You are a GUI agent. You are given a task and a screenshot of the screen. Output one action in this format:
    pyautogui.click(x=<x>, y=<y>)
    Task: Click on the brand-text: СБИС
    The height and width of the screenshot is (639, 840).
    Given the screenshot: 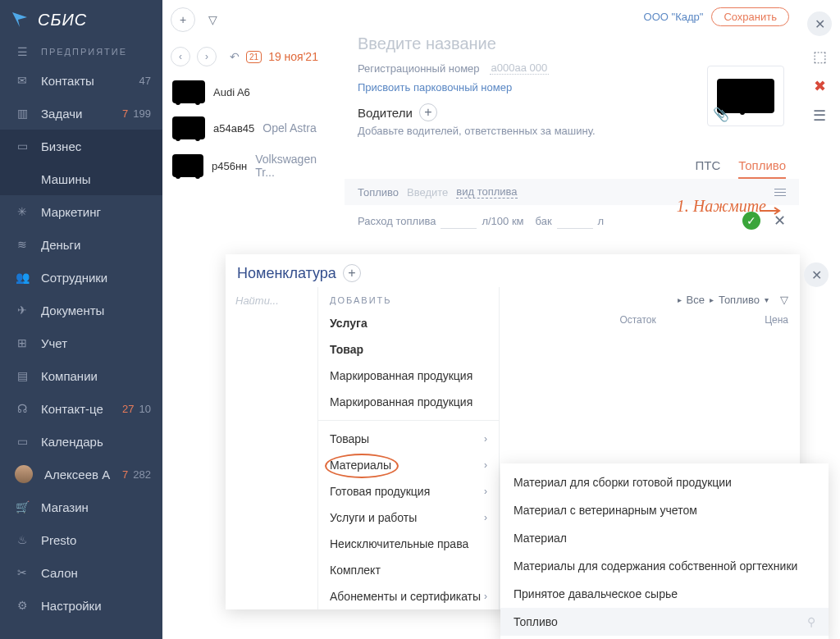 What is the action you would take?
    pyautogui.click(x=62, y=20)
    